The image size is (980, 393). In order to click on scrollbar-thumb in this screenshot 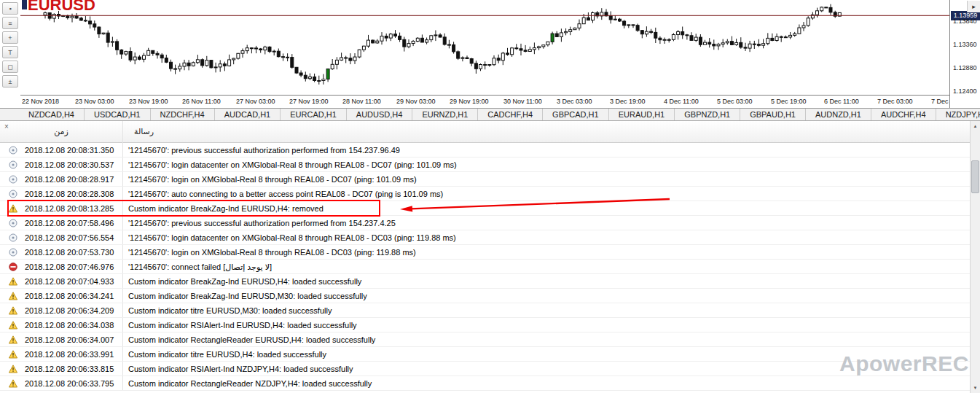, I will do `click(975, 176)`.